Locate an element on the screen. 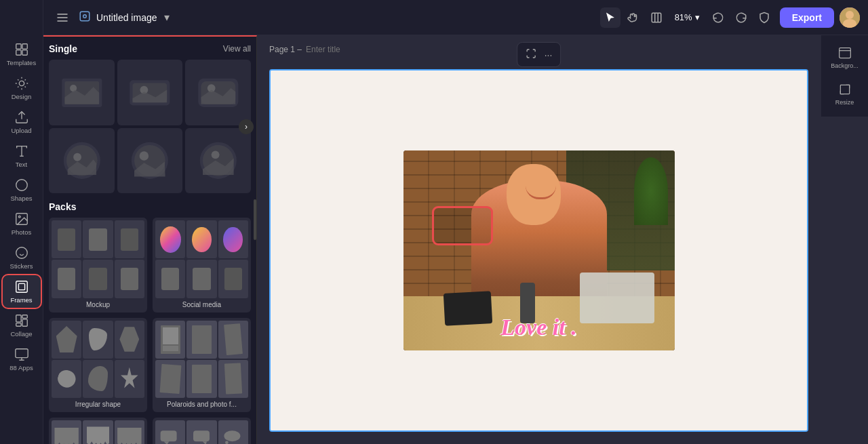 The height and width of the screenshot is (444, 868). shield-icon is located at coordinates (764, 18).